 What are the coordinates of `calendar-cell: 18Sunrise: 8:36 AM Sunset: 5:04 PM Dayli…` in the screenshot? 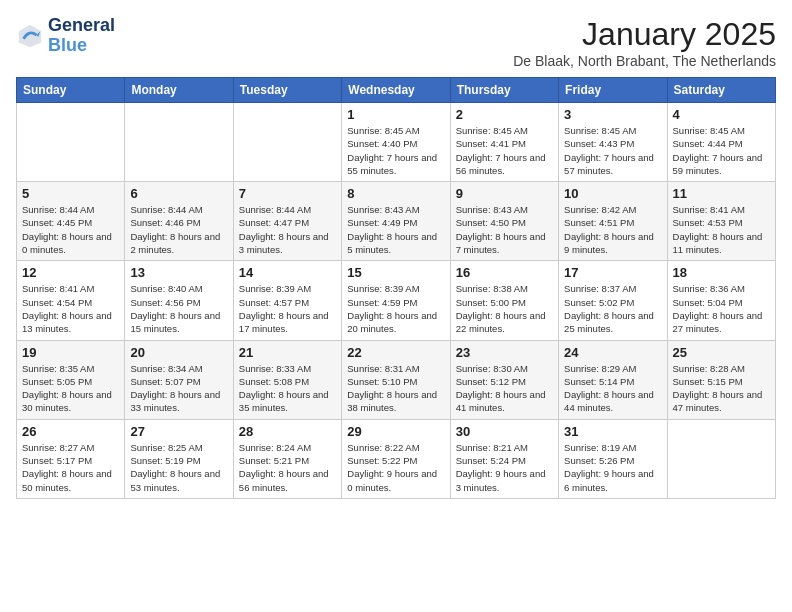 It's located at (721, 300).